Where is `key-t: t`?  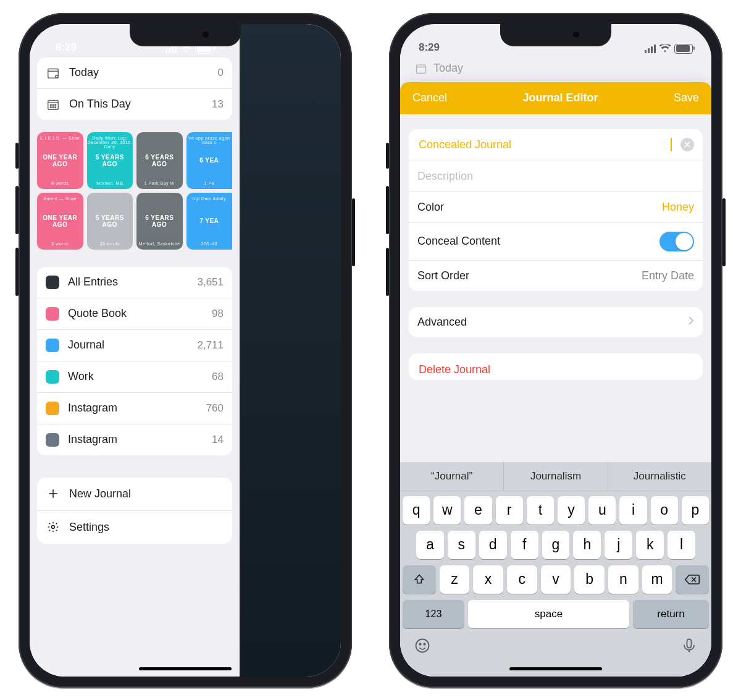 key-t: t is located at coordinates (540, 510).